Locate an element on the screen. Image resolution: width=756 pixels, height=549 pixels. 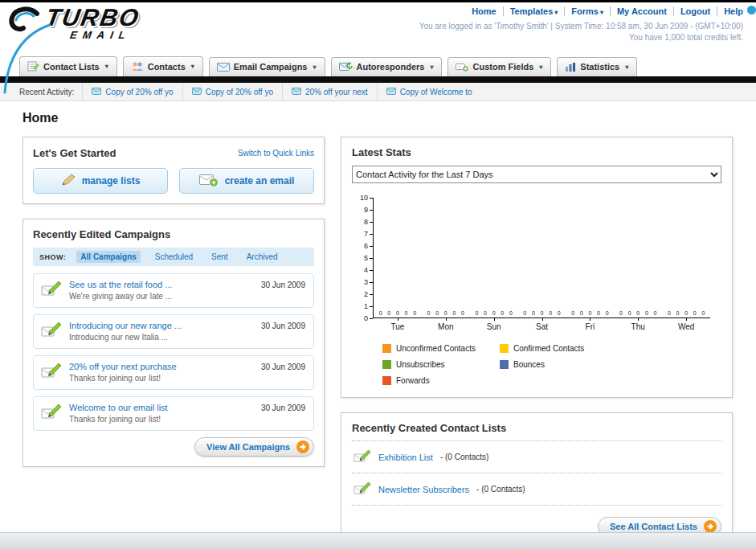
chart-values-row: 00000000000000000000000000000000000 is located at coordinates (541, 313).